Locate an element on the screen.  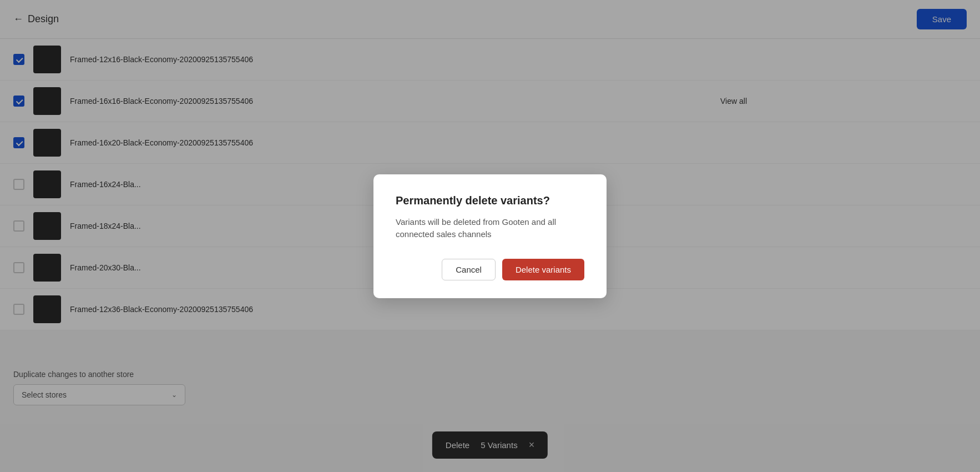
modal-actions: Cancel Delete variants is located at coordinates (490, 270).